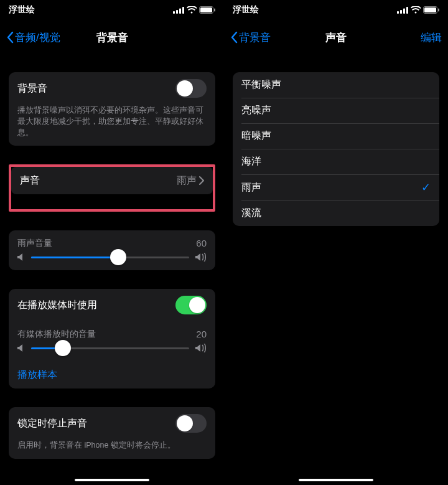 The image size is (448, 485). I want to click on sound-option-label: 雨声, so click(251, 188).